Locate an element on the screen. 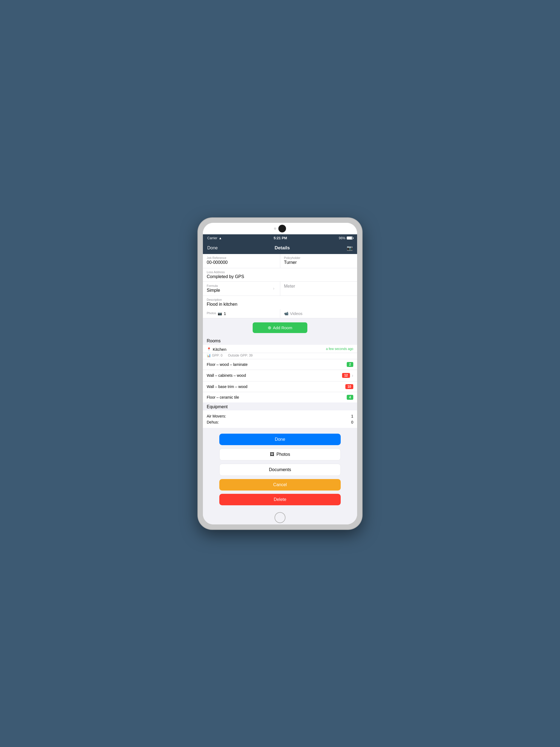 This screenshot has height=747, width=560. line-item-1-label: Wall – cabinets – wood is located at coordinates (226, 376).